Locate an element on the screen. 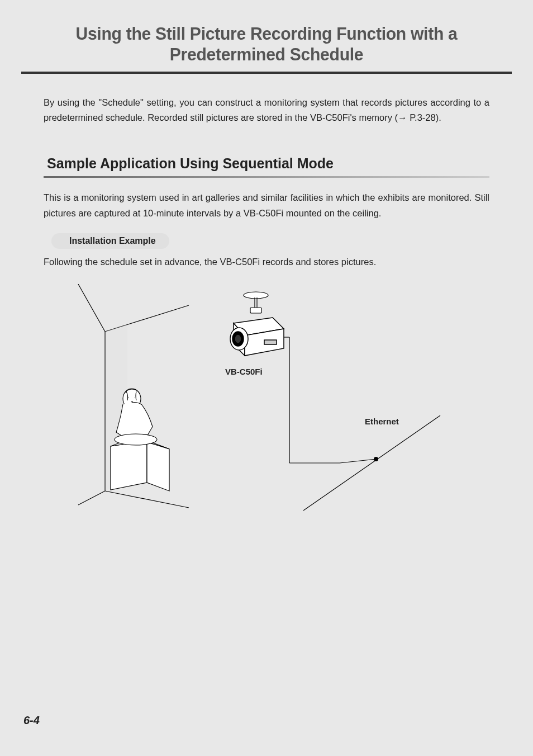  section-paragraph: This is a monitoring system used in art … is located at coordinates (266, 205).